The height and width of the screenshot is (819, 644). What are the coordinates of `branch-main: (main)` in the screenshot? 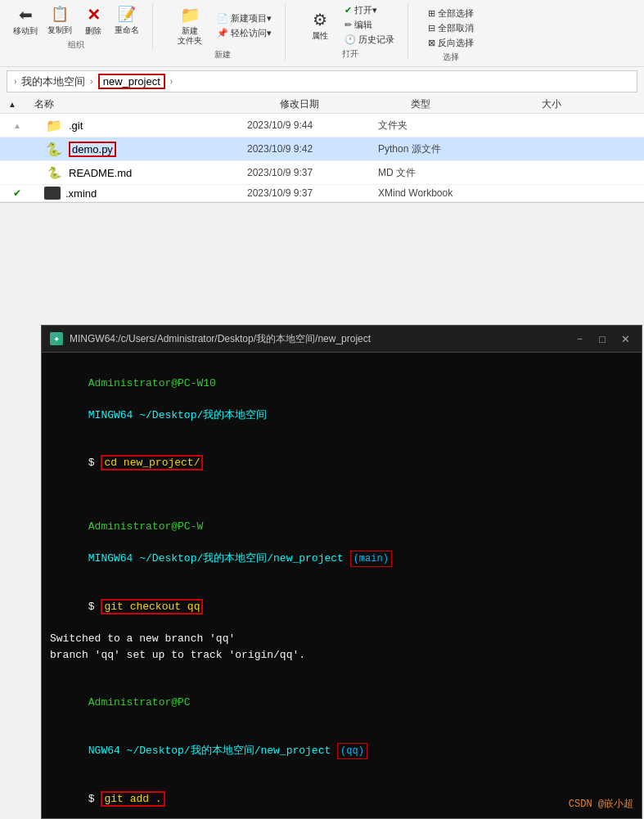 It's located at (372, 559).